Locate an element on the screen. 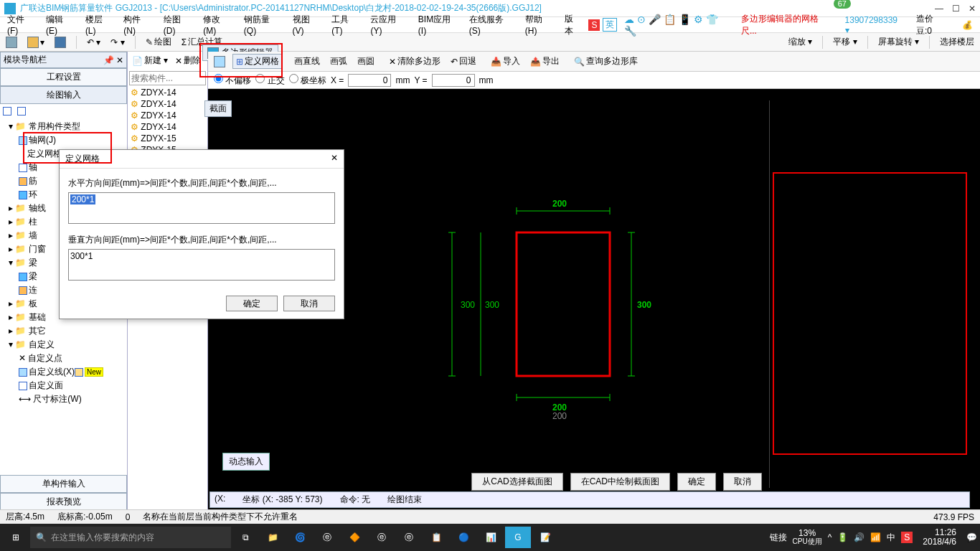 The width and height of the screenshot is (980, 551). pan-dropdown: 平移 ▾ is located at coordinates (845, 42).